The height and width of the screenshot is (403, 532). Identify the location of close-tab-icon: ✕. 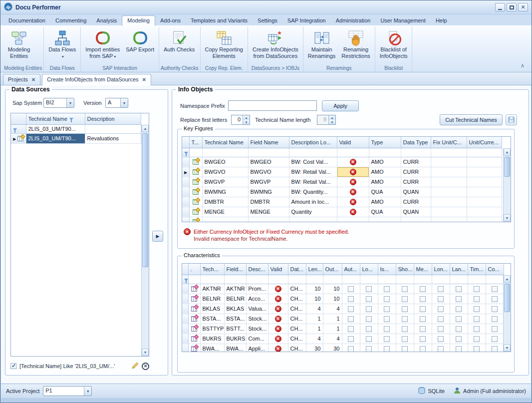
(33, 80).